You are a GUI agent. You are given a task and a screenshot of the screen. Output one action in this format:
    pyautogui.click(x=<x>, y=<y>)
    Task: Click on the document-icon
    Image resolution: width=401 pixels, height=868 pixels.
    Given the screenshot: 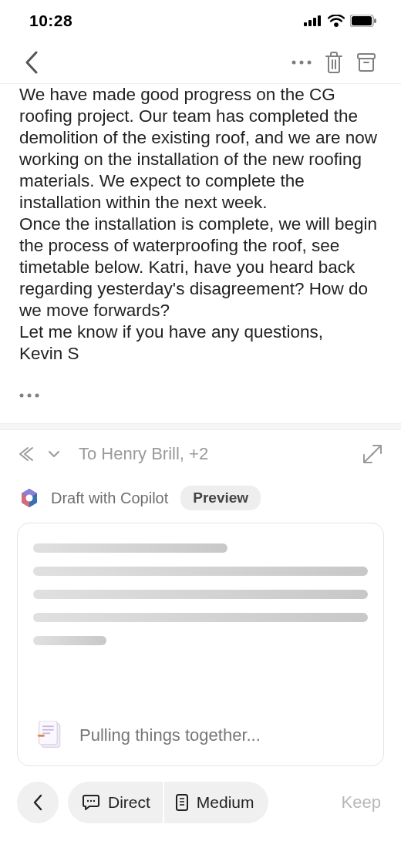 What is the action you would take?
    pyautogui.click(x=51, y=735)
    